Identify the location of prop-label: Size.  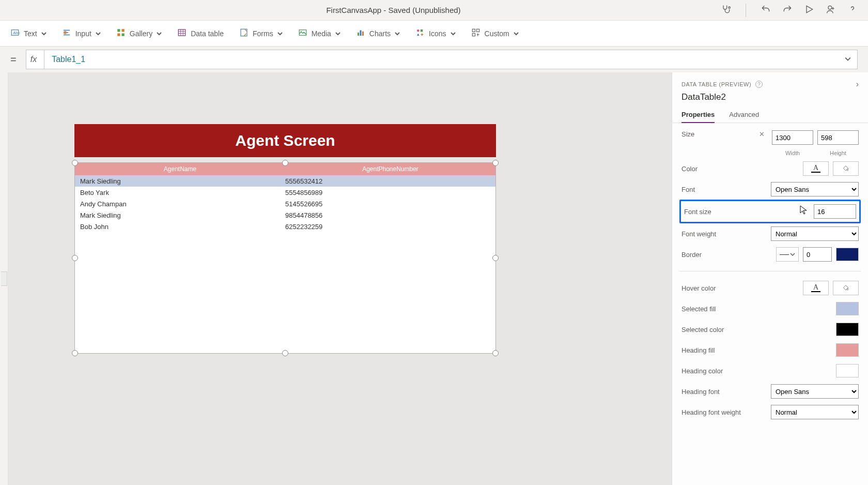
(726, 134).